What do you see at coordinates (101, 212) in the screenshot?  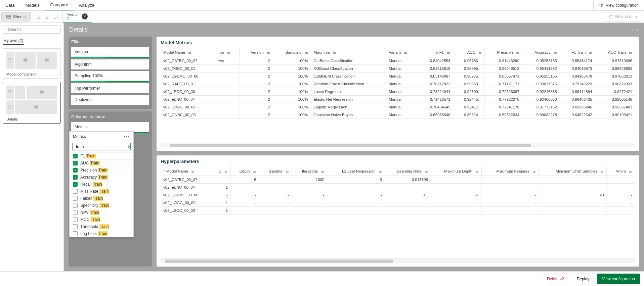 I see `metrics-option: NPV Train` at bounding box center [101, 212].